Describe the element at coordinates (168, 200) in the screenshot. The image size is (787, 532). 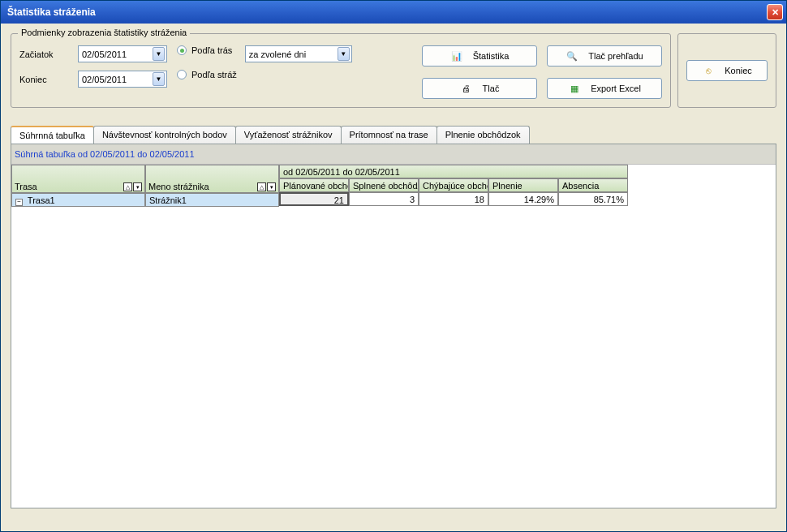
I see `row-guard-value: Strážnik1` at that location.